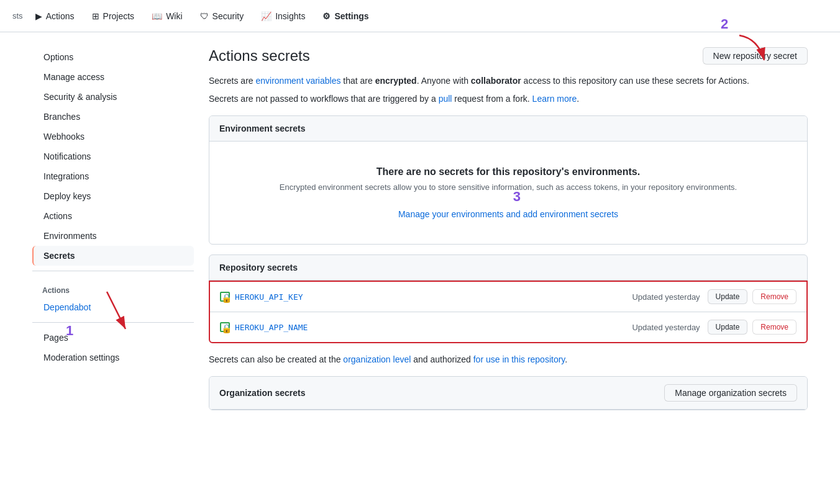  I want to click on env-secrets-empty-title: There are no secrets for this repository…, so click(508, 172).